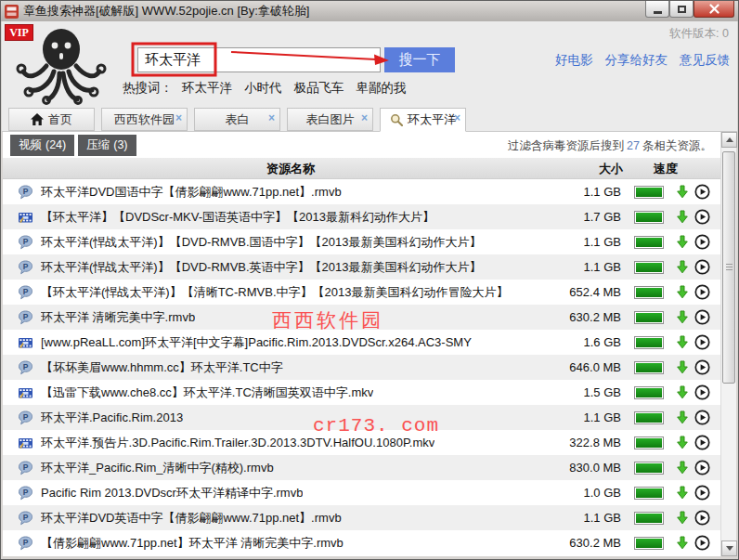 This screenshot has width=739, height=560. Describe the element at coordinates (642, 60) in the screenshot. I see `header-links: 好电影分享给好友意见反馈` at that location.